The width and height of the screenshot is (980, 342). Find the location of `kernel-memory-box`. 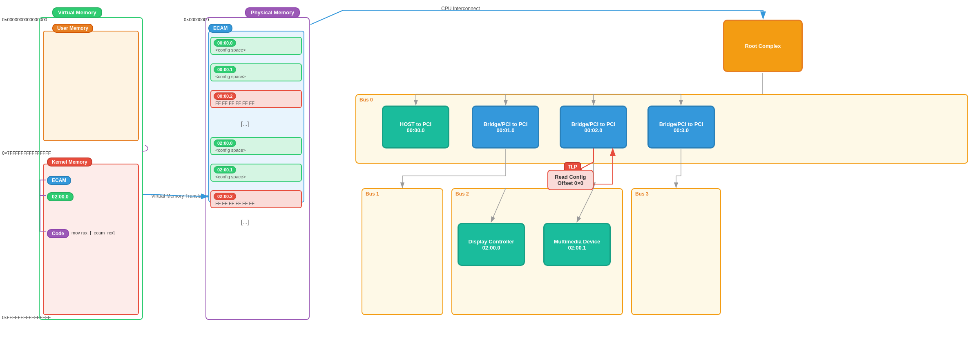

kernel-memory-box is located at coordinates (91, 239).